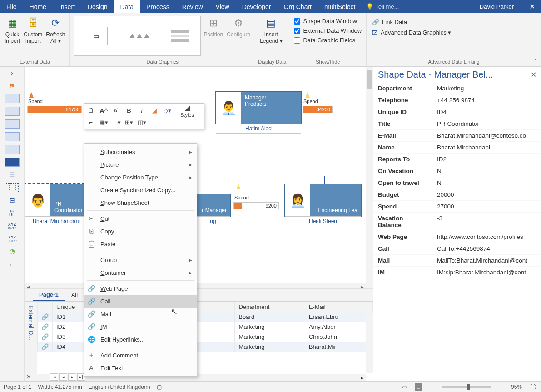 This screenshot has width=541, height=392. I want to click on col-link, so click(45, 307).